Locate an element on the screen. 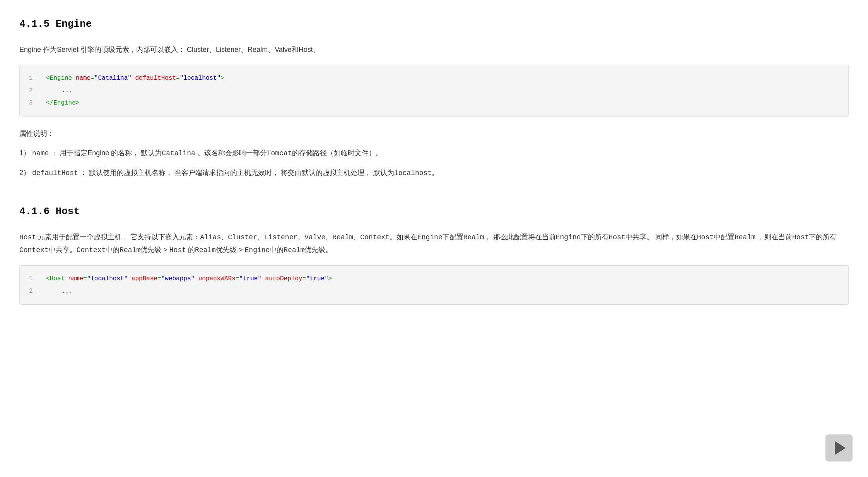 This screenshot has height=477, width=868. attr-prefix-2: 2） is located at coordinates (25, 173).